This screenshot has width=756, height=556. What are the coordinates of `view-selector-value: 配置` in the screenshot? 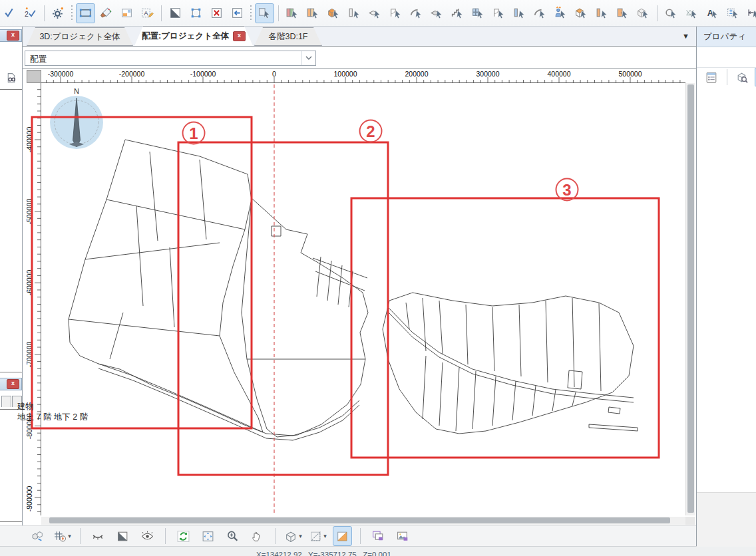 It's located at (39, 60).